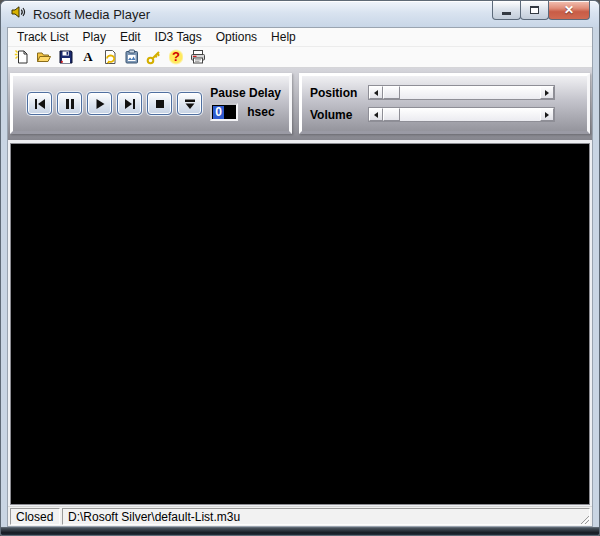 The width and height of the screenshot is (600, 536). Describe the element at coordinates (198, 57) in the screenshot. I see `print-icon` at that location.